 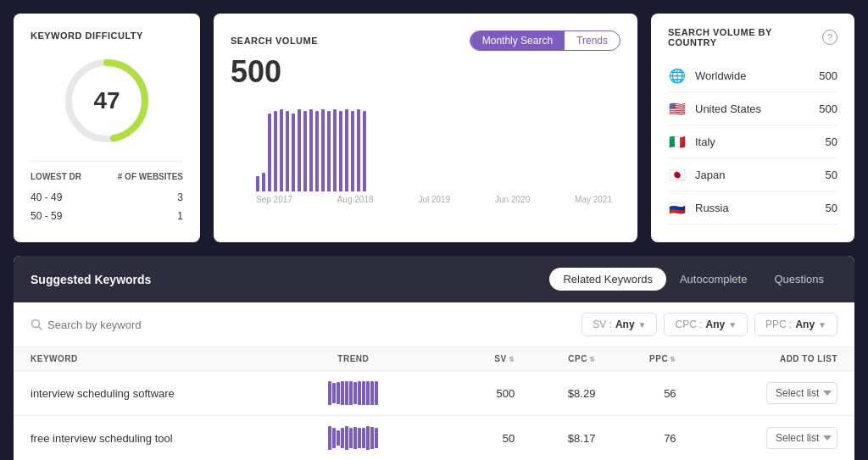 What do you see at coordinates (608, 280) in the screenshot?
I see `tab-related-keywords: Related Keywords` at bounding box center [608, 280].